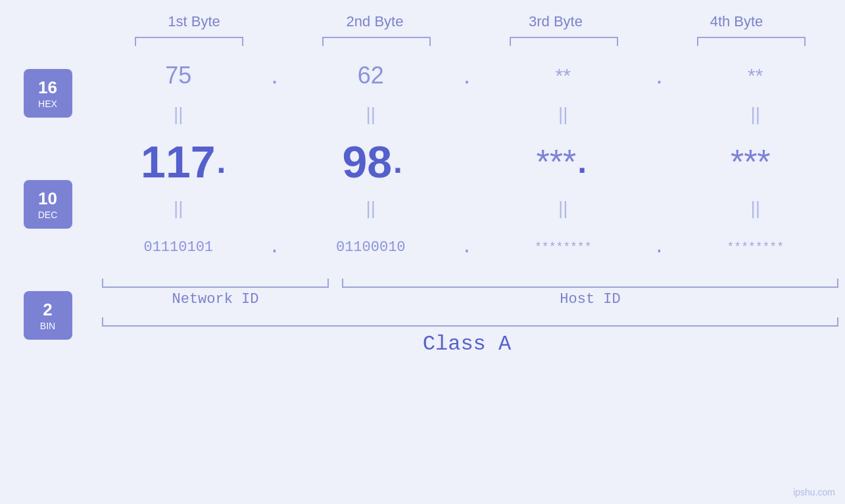 The width and height of the screenshot is (845, 504). Describe the element at coordinates (755, 114) in the screenshot. I see `eq1-b4: ||` at that location.